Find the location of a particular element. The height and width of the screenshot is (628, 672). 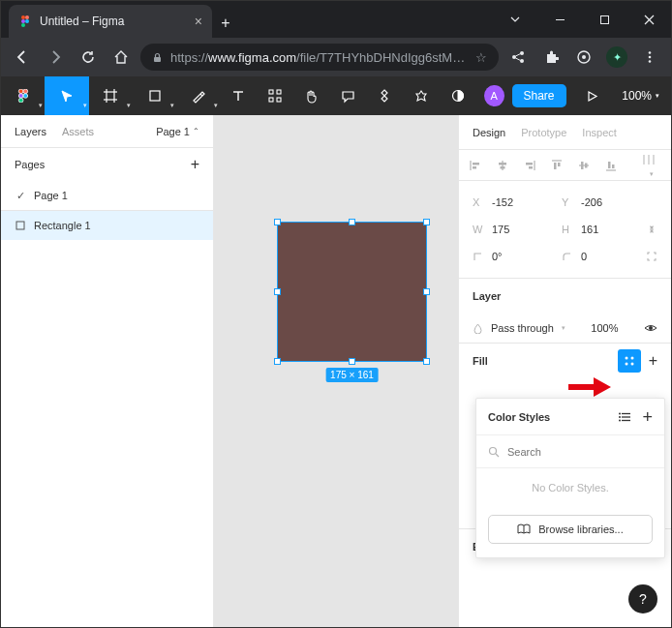

star-icon: ☆ is located at coordinates (481, 58).